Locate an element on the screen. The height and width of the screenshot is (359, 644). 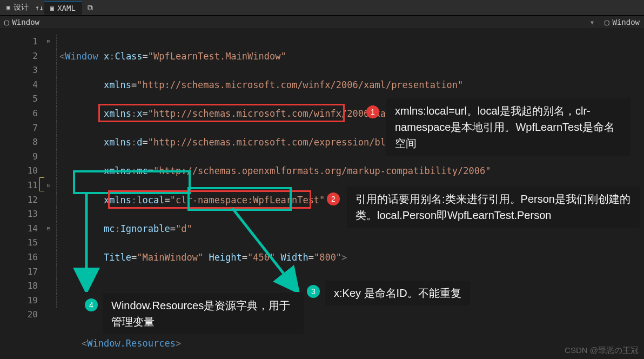
popout-icon: ⧉ is located at coordinates (90, 8).